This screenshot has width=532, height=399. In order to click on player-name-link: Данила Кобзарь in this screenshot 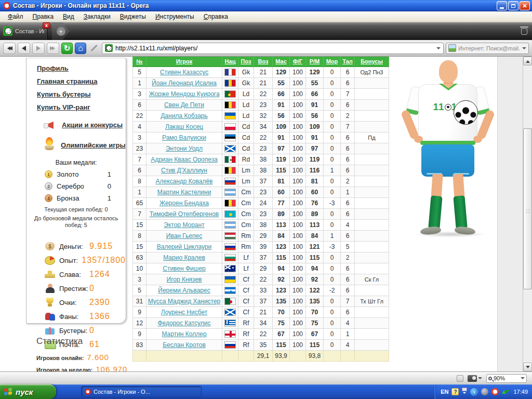, I will do `click(184, 116)`.